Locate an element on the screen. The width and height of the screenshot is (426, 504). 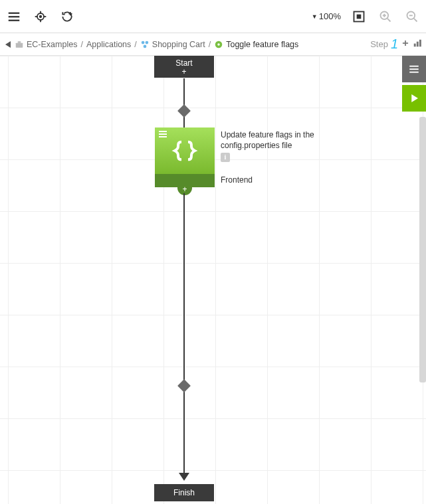
side-panels is located at coordinates (414, 84).